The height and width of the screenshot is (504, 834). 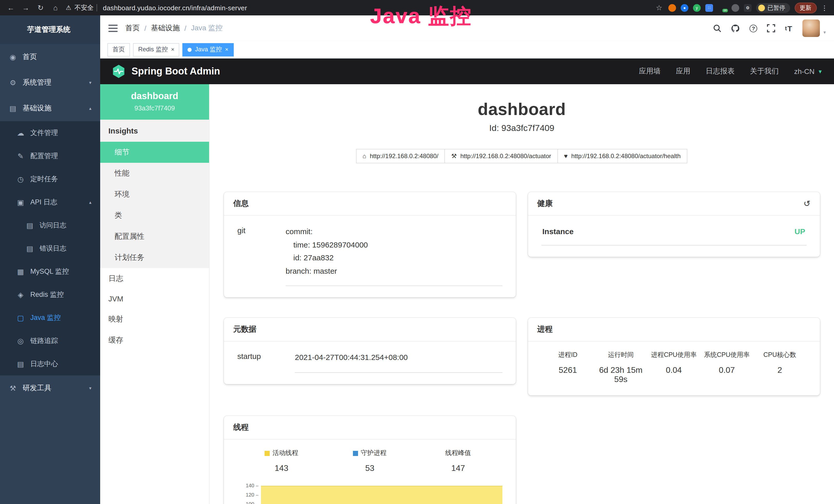 I want to click on sba-menu-config-properties: 配置属性, so click(x=155, y=236).